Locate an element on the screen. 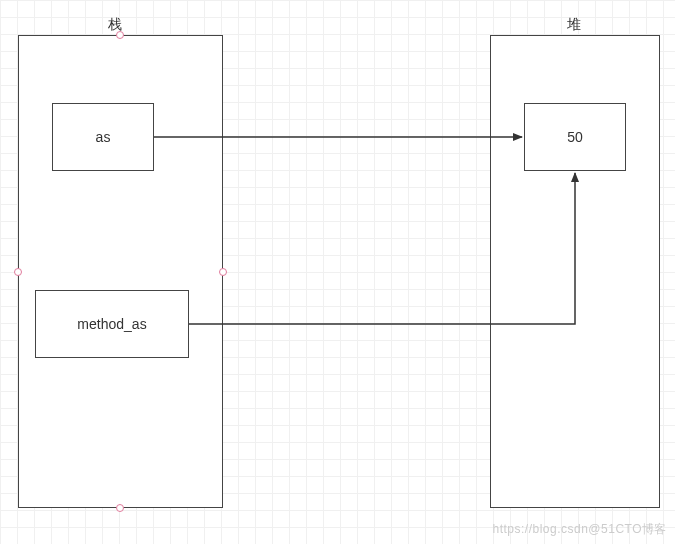 This screenshot has height=544, width=675. fifty-box: 50 is located at coordinates (575, 137).